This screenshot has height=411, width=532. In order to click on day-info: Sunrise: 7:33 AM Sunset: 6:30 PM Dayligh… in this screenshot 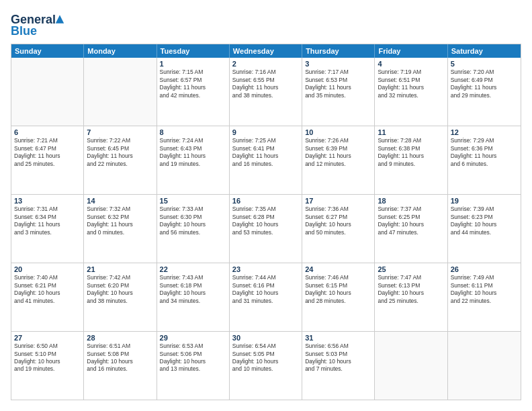, I will do `click(193, 221)`.